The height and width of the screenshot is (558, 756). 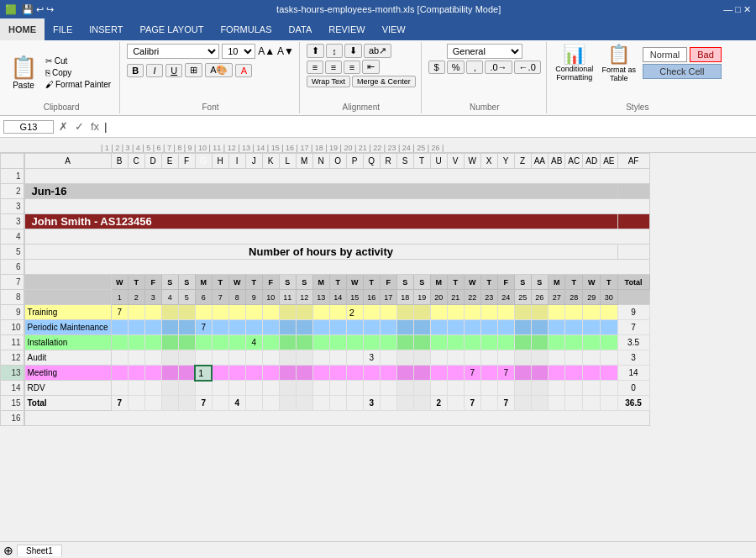 What do you see at coordinates (557, 161) in the screenshot?
I see `col-AB: AB` at bounding box center [557, 161].